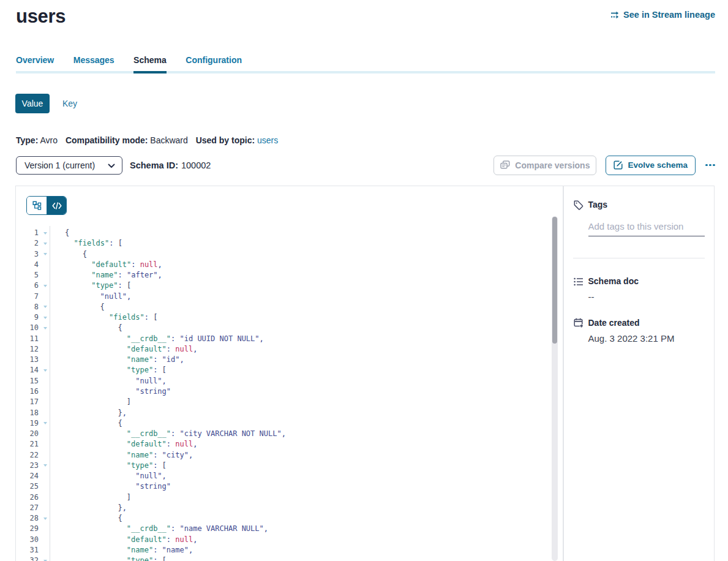  What do you see at coordinates (27, 497) in the screenshot?
I see `line-number: 26` at bounding box center [27, 497].